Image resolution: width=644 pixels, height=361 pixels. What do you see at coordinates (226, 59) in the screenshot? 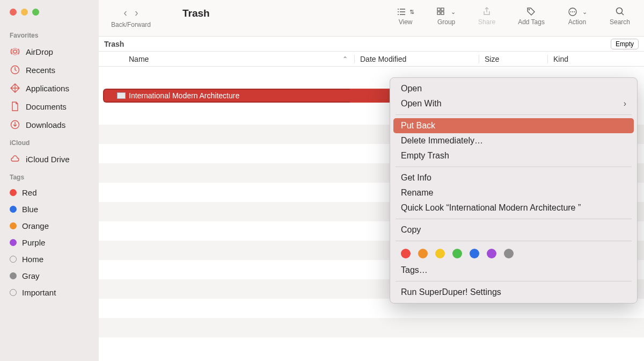
I see `column-header-name: Name⌃` at bounding box center [226, 59].